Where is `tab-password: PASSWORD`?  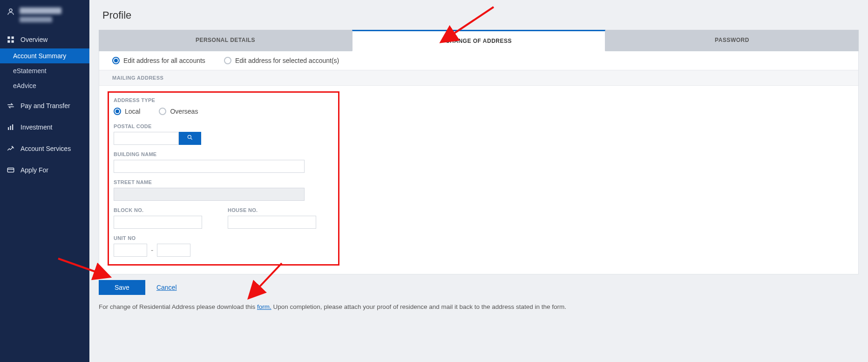 tab-password: PASSWORD is located at coordinates (732, 41).